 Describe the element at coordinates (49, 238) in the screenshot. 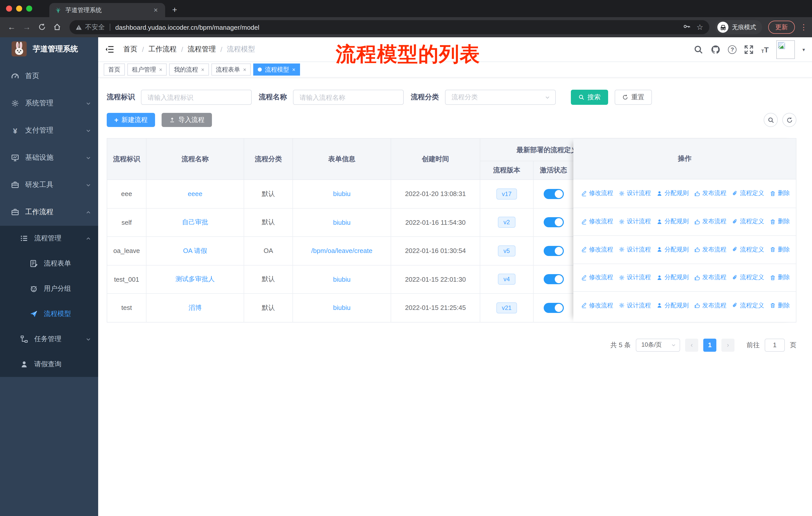

I see `sidebar-item-process-management: 流程管理` at that location.